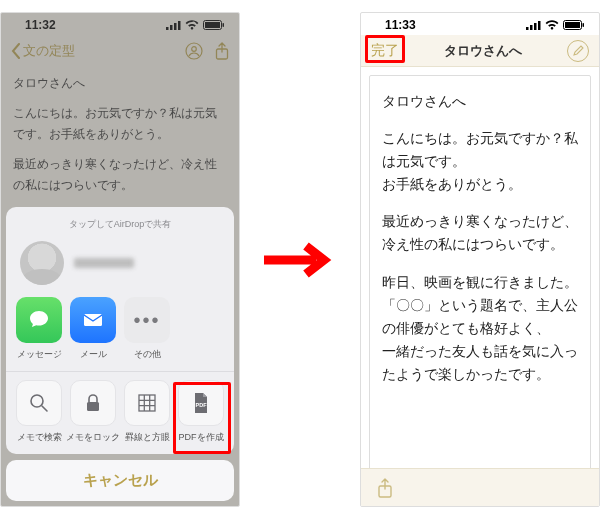  What do you see at coordinates (148, 354) in the screenshot?
I see `more-label: その他` at bounding box center [148, 354].